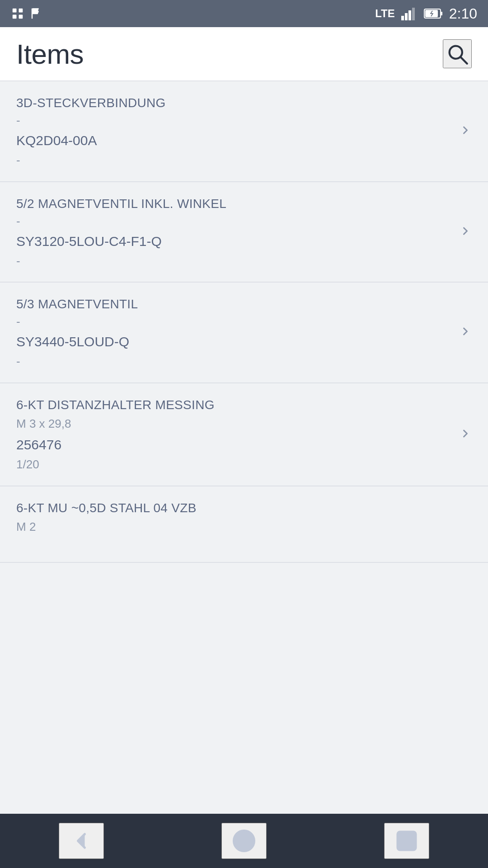 This screenshot has height=868, width=488. Describe the element at coordinates (27, 14) in the screenshot. I see `status-bar-left` at that location.